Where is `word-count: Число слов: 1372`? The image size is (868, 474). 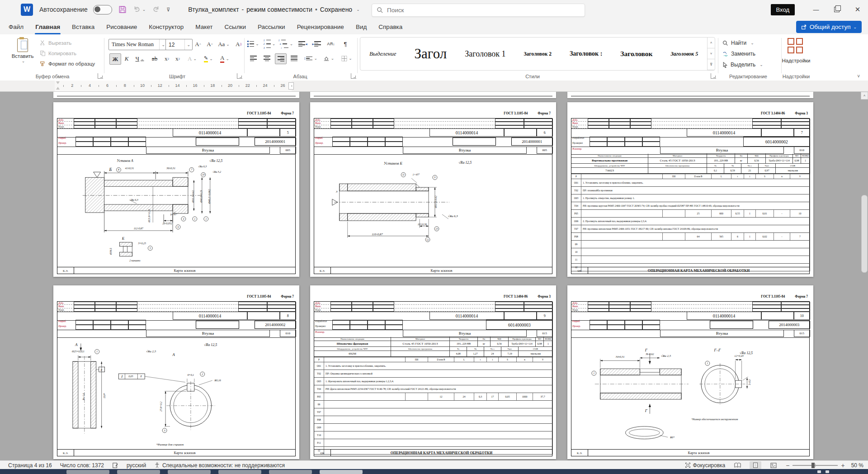 word-count: Число слов: 1372 is located at coordinates (82, 465).